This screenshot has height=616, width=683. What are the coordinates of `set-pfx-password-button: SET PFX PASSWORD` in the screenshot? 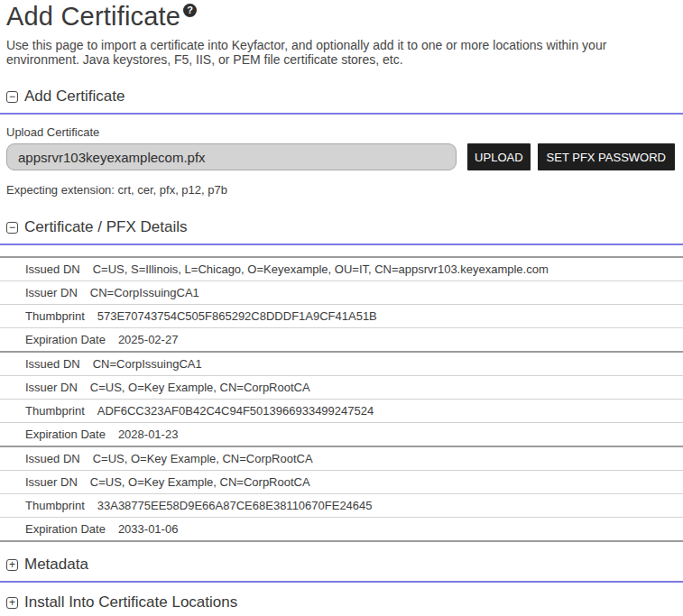 It's located at (606, 157).